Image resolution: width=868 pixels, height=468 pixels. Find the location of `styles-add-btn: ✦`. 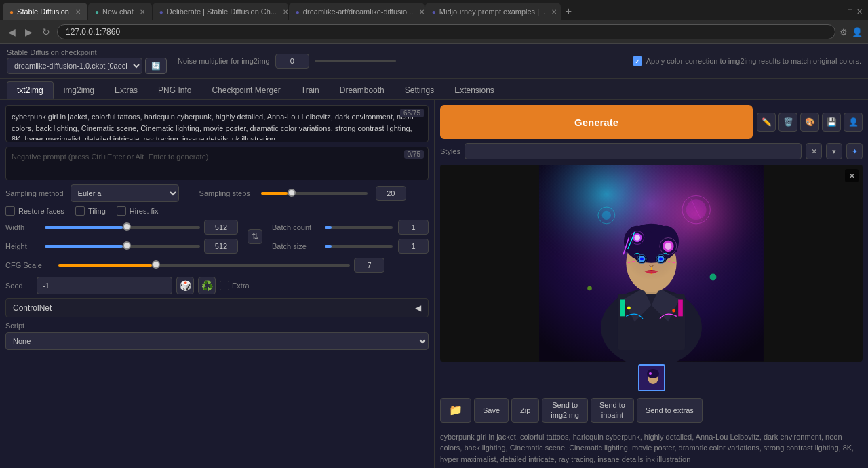

styles-add-btn: ✦ is located at coordinates (854, 151).